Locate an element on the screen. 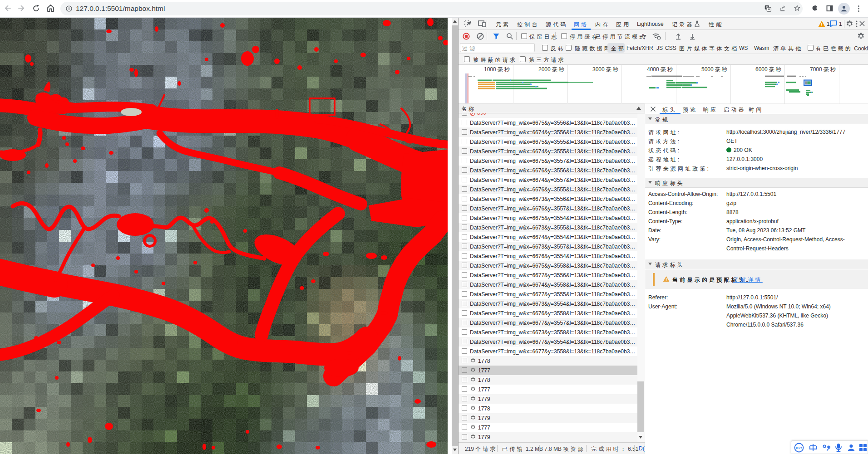 This screenshot has width=868, height=454. svg-text: 7000 毫秒 is located at coordinates (824, 69).